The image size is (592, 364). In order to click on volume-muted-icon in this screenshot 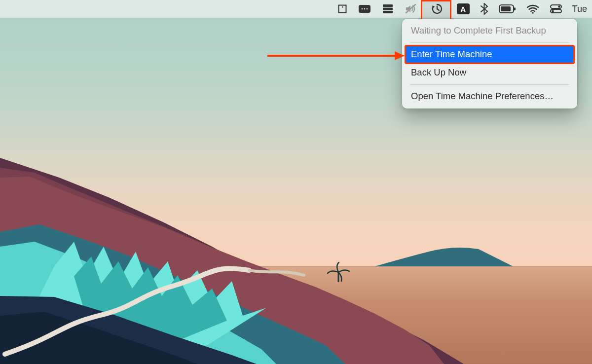, I will do `click(410, 9)`.